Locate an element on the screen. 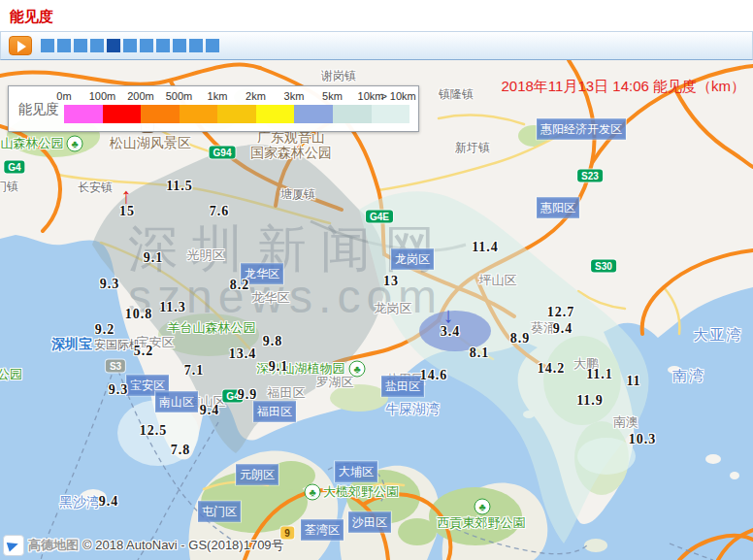 This screenshot has height=560, width=753. amap-brand: 高德地图 is located at coordinates (53, 545).